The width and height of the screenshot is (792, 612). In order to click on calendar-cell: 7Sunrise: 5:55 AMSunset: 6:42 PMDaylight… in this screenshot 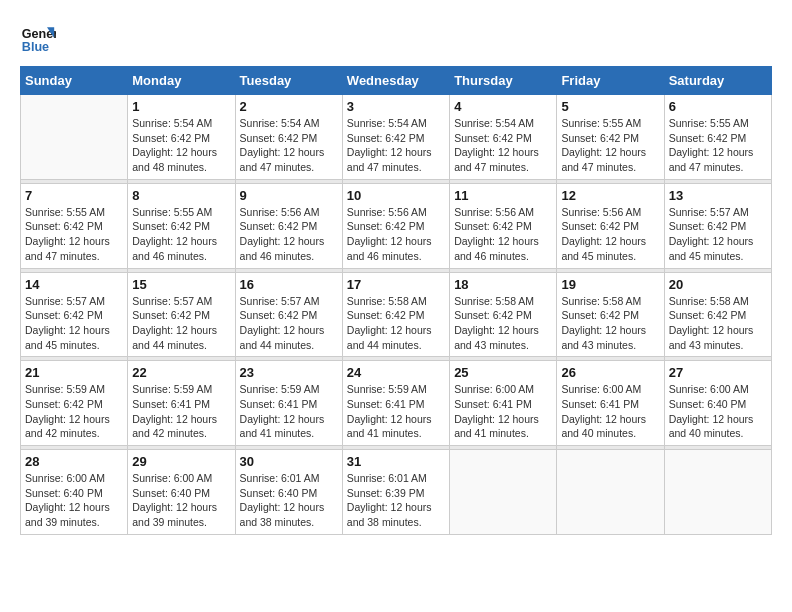, I will do `click(74, 226)`.